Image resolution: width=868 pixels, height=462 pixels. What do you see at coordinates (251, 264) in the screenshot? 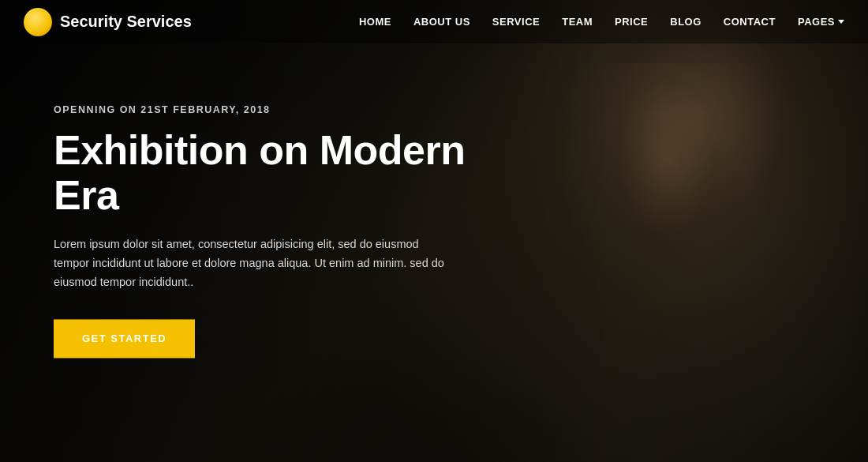
I see `hero-description: Lorem ipsum dolor sit amet, consectetur …` at bounding box center [251, 264].